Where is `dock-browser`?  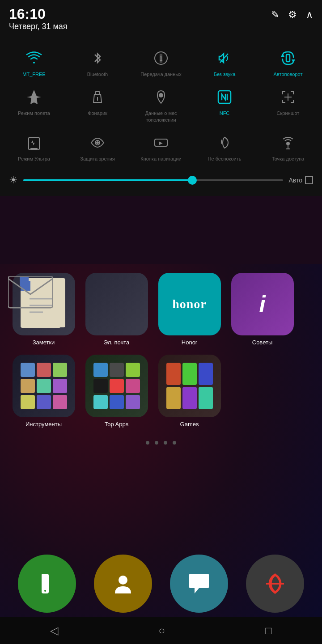
dock-browser is located at coordinates (275, 584).